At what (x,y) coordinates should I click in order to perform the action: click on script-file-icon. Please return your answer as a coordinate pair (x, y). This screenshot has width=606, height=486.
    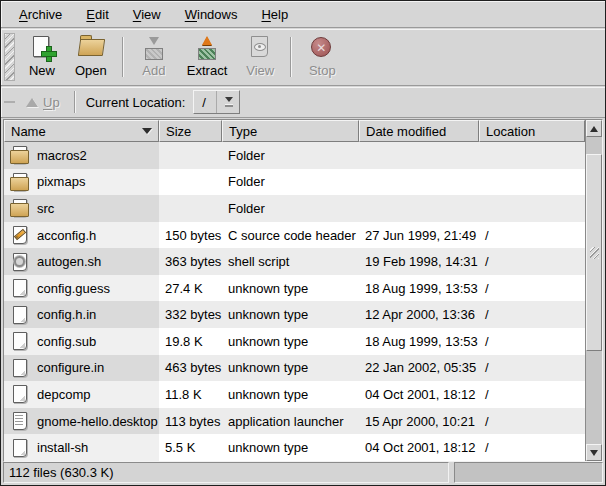
    Looking at the image, I should click on (20, 262).